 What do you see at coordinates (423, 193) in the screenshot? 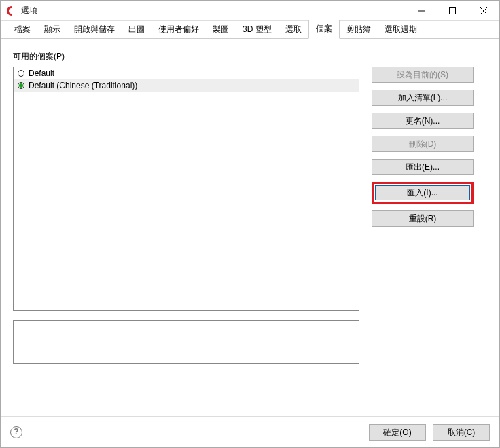
I see `import-button: 匯入(I)...` at bounding box center [423, 193].